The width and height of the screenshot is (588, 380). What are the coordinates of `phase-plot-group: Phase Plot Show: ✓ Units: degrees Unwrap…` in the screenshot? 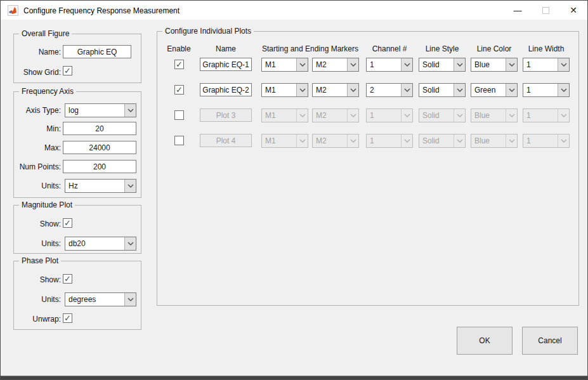 It's located at (77, 296).